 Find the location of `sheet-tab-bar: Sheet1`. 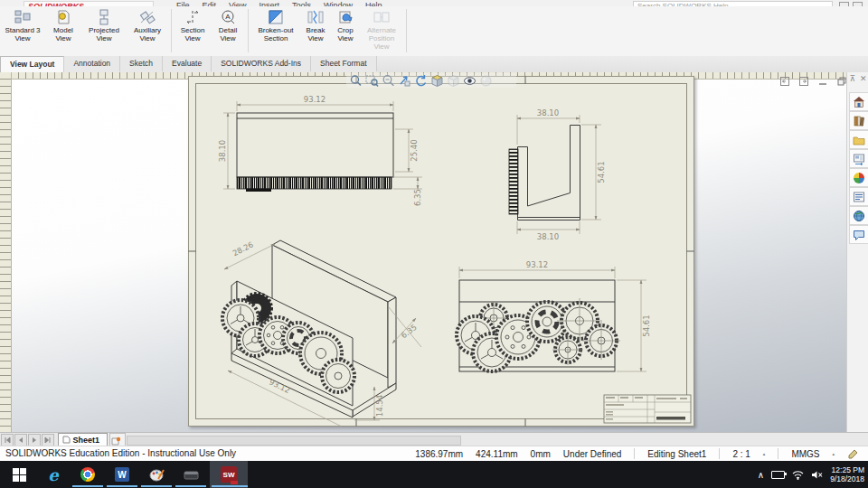

sheet-tab-bar: Sheet1 is located at coordinates (434, 439).